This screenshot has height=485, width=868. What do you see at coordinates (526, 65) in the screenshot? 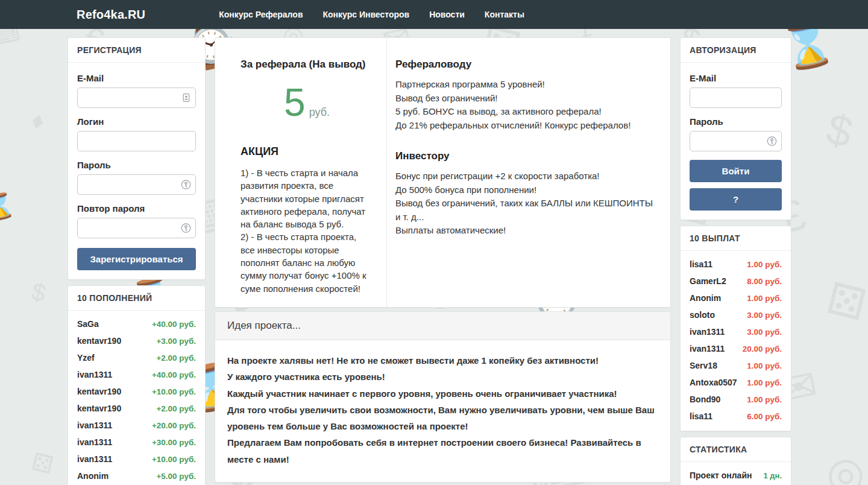
I see `referrer-section-title: Рефераловоду` at bounding box center [526, 65].